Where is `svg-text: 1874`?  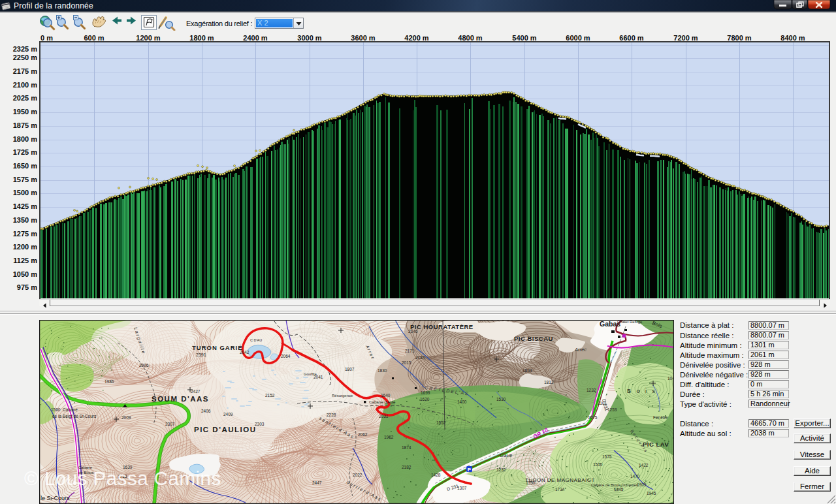 svg-text: 1874 is located at coordinates (406, 448).